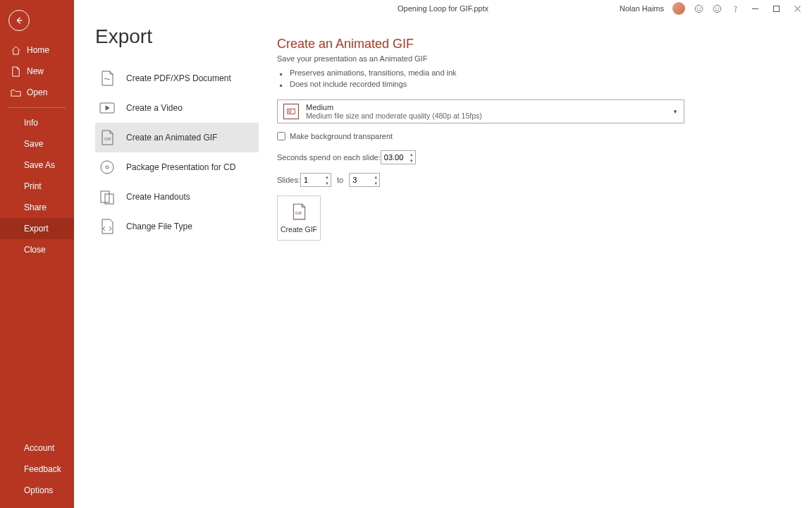  Describe the element at coordinates (37, 254) in the screenshot. I see `backstage-sidebar: Home New Open Info Save Save As Print Sh…` at that location.